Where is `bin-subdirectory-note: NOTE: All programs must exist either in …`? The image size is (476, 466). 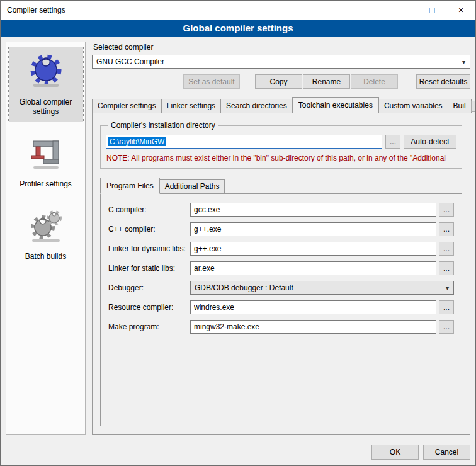 bin-subdirectory-note: NOTE: All programs must exist either in … is located at coordinates (281, 158).